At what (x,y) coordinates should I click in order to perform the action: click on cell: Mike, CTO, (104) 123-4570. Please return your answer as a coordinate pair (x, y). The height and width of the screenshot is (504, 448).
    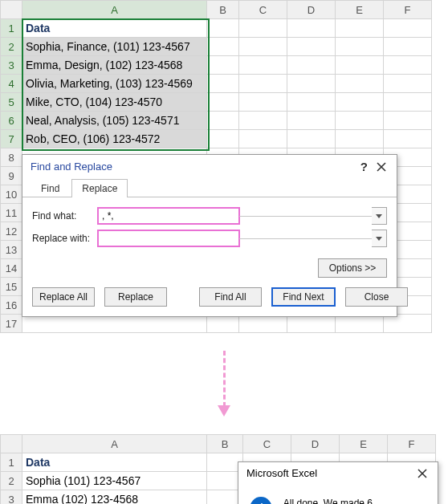
    Looking at the image, I should click on (115, 103).